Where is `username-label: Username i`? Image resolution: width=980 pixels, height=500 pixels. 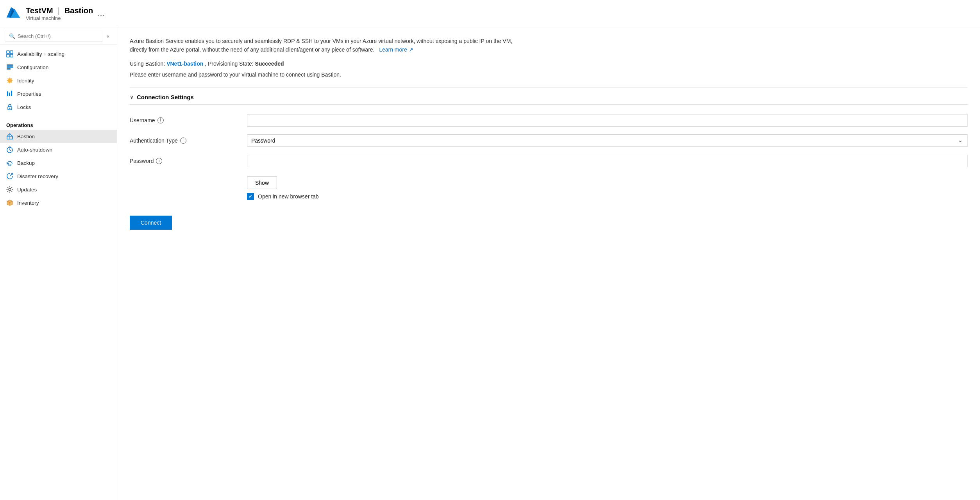
username-label: Username i is located at coordinates (188, 120).